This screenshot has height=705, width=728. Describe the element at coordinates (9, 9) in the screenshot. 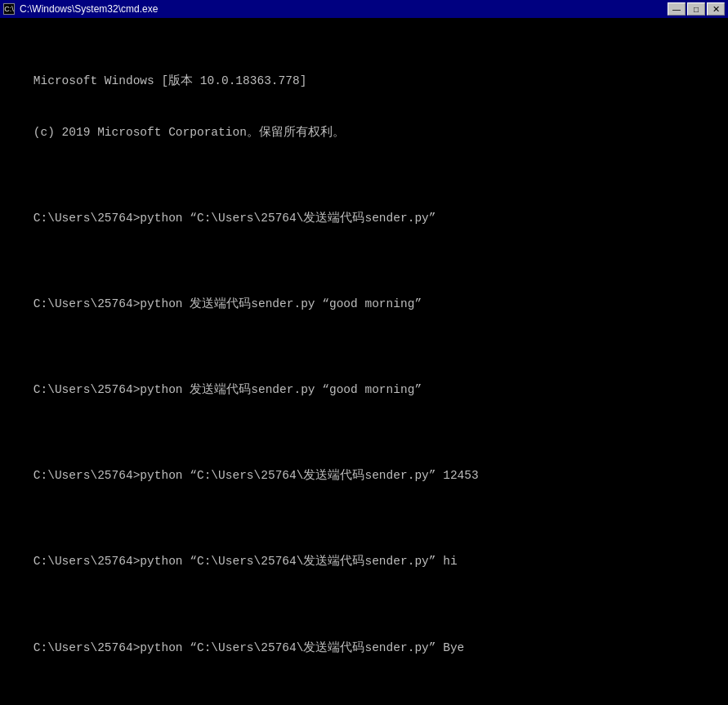

I see `cmd-icon: C:\` at that location.